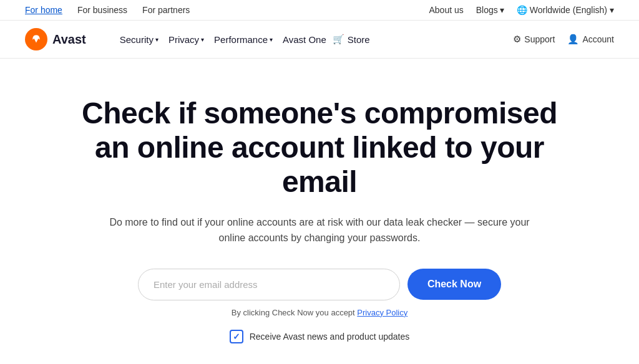 This screenshot has width=639, height=364. What do you see at coordinates (202, 40) in the screenshot?
I see `privacy-chevron-icon: ▾` at bounding box center [202, 40].